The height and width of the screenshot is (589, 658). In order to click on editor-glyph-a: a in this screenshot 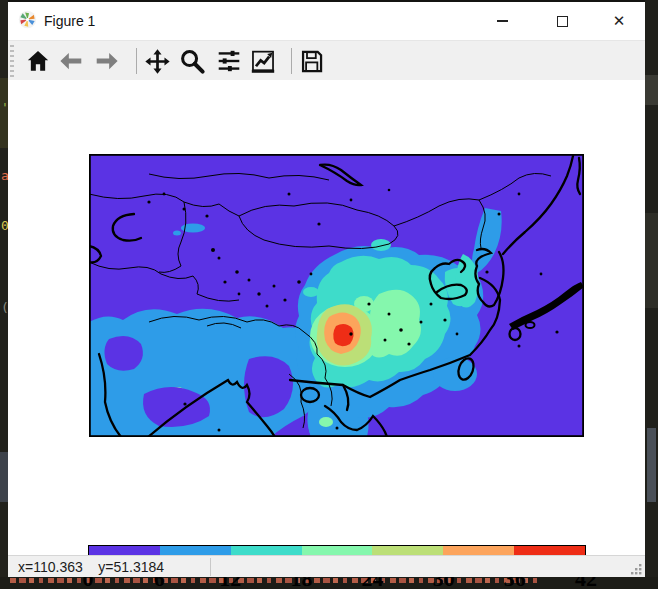, I will do `click(4, 176)`.